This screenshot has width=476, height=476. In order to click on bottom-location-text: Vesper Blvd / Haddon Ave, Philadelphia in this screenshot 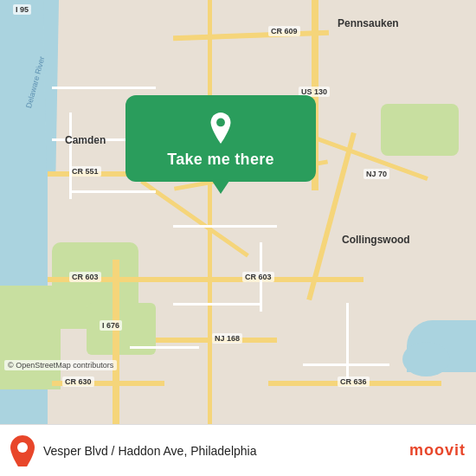, I will do `click(222, 451)`.